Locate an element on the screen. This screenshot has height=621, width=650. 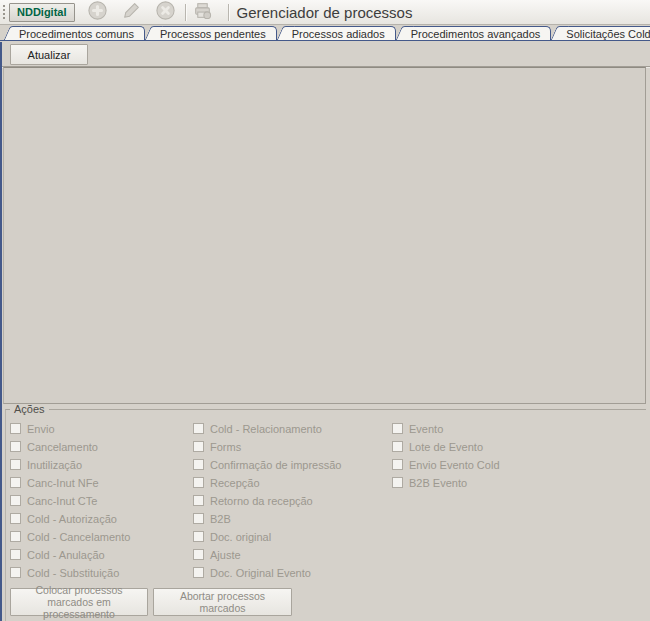
actions-column-2: Cold - Relacionamento Forms Confirmação … is located at coordinates (267, 503).